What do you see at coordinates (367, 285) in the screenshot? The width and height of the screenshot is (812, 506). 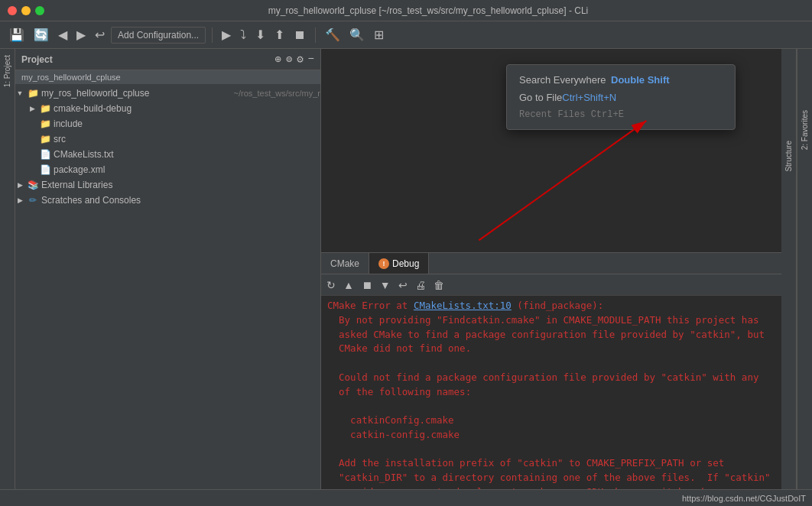 I see `console-stop-icon: ⏹` at bounding box center [367, 285].